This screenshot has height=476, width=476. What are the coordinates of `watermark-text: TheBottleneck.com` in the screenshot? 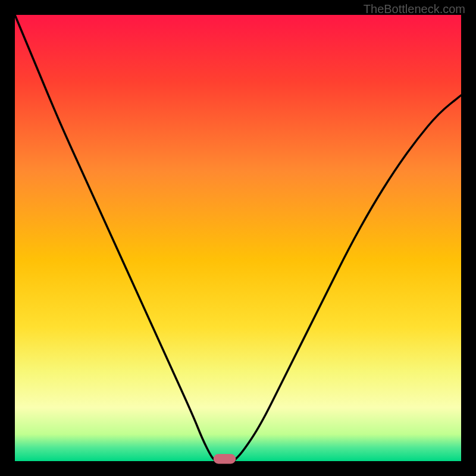 It's located at (414, 10).